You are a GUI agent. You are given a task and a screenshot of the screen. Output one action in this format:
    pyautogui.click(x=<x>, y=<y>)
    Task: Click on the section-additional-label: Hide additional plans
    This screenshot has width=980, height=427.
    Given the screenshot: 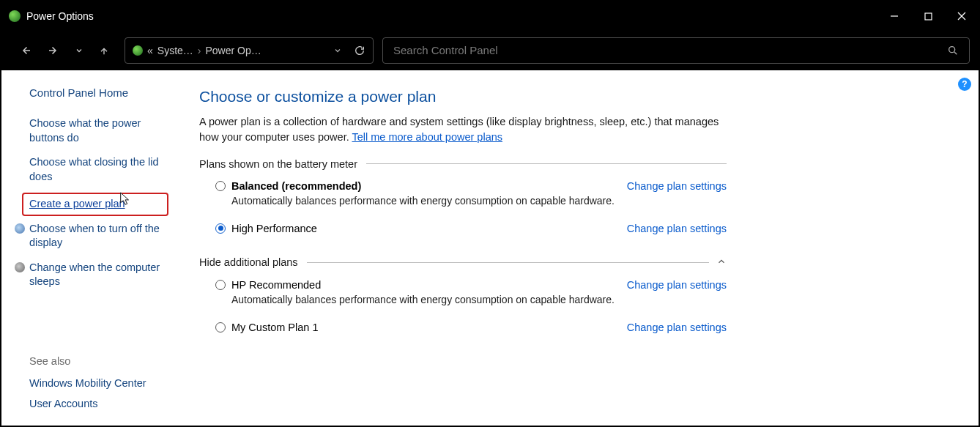 What is the action you would take?
    pyautogui.click(x=249, y=262)
    